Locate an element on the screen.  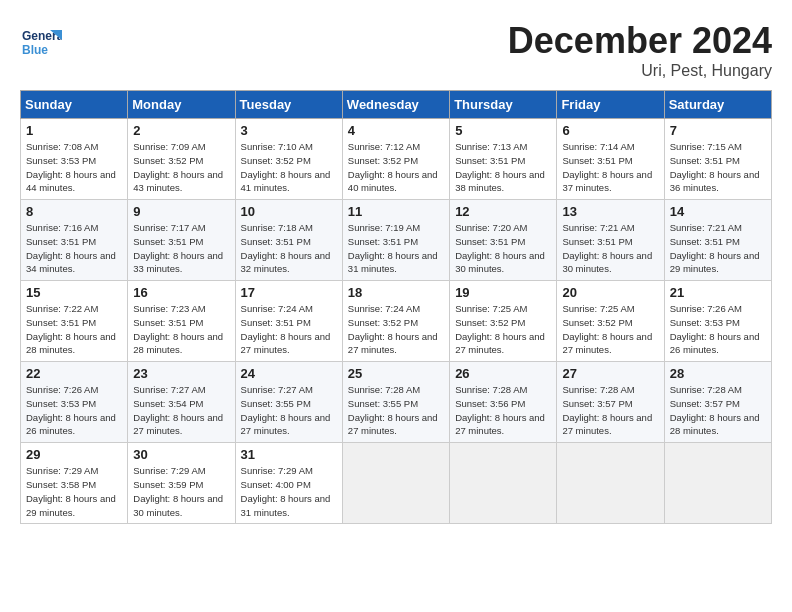
day-number: 5 is located at coordinates (503, 130).